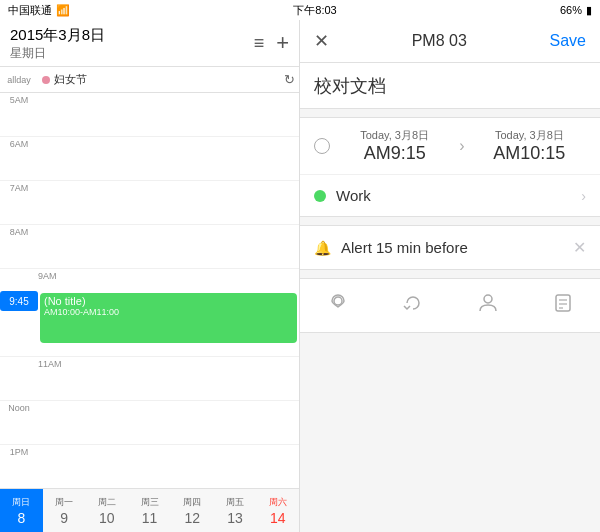 This screenshot has width=600, height=532. What do you see at coordinates (150, 510) in the screenshot?
I see `week-day-wed: 周三 11` at bounding box center [150, 510].